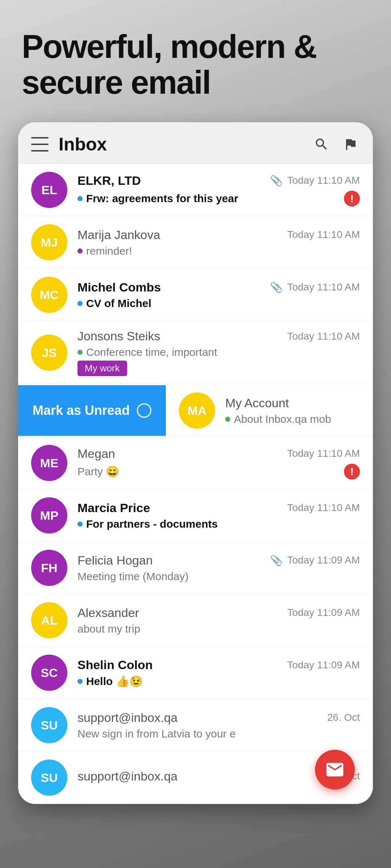  Describe the element at coordinates (196, 242) in the screenshot. I see `email-item: MJMarija JankovaToday 11:10 AMreminder!` at that location.